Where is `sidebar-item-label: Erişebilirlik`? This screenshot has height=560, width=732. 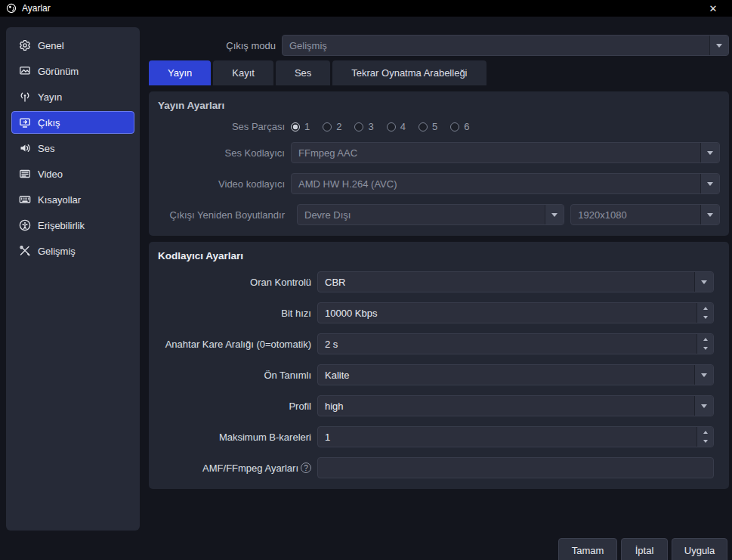 sidebar-item-label: Erişebilirlik is located at coordinates (61, 225).